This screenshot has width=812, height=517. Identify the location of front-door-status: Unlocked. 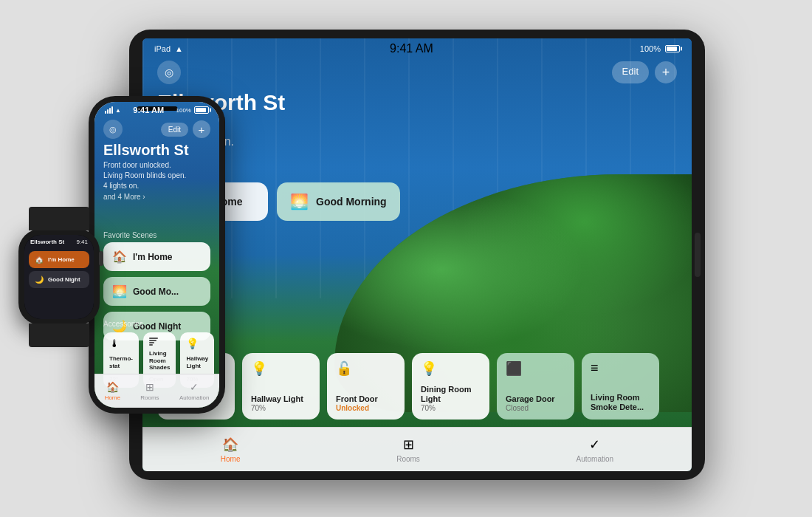
(366, 408).